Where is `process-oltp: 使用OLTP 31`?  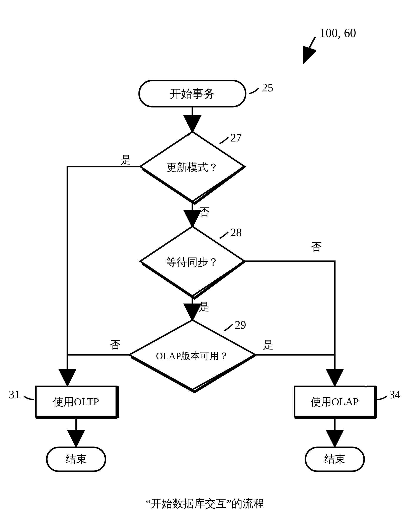 process-oltp: 使用OLTP 31 is located at coordinates (63, 402).